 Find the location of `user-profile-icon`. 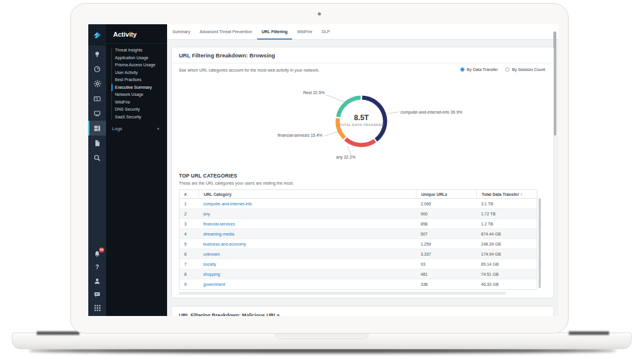

user-profile-icon is located at coordinates (97, 280).